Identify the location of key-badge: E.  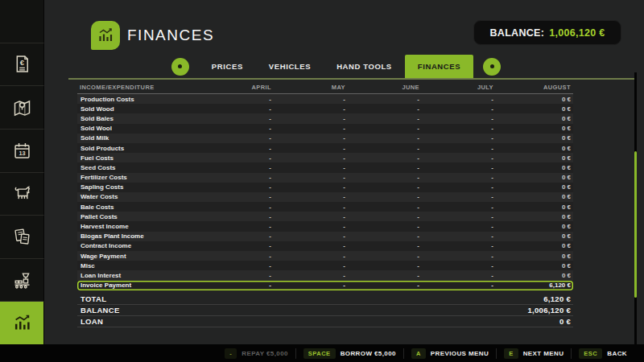
(511, 354).